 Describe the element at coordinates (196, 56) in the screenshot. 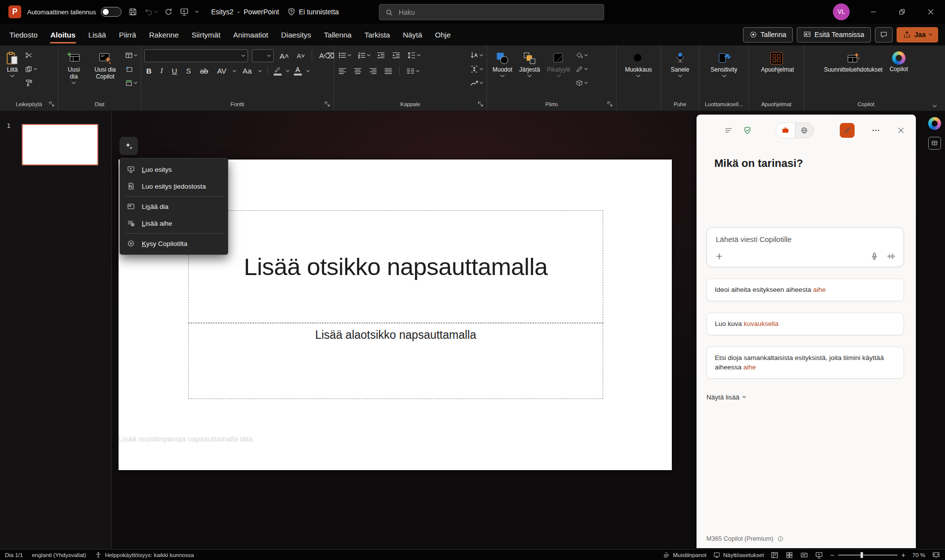

I see `font-name-combo` at that location.